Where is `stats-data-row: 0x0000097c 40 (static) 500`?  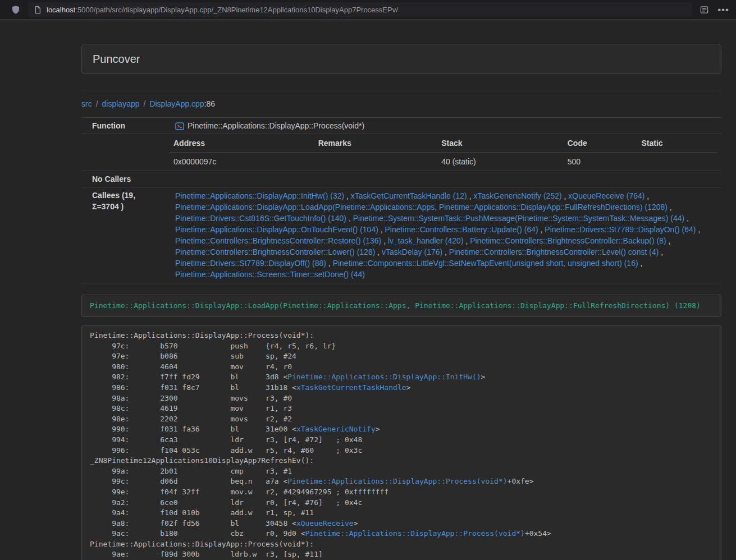 stats-data-row: 0x0000097c 40 (static) 500 is located at coordinates (443, 162).